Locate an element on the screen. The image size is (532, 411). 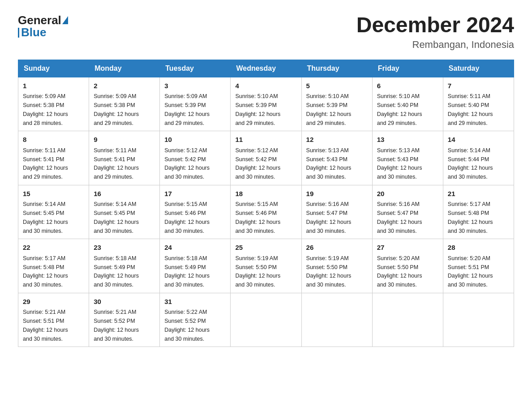
day-info: Sunrise: 5:10 AMSunset: 5:39 PMDaylight:… is located at coordinates (258, 109).